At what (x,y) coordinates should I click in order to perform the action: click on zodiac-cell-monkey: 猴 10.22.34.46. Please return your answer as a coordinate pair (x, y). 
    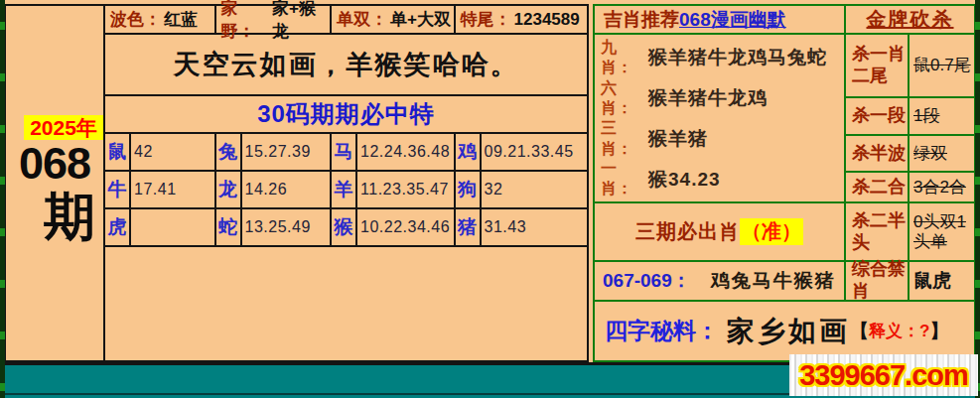
    Looking at the image, I should click on (393, 227).